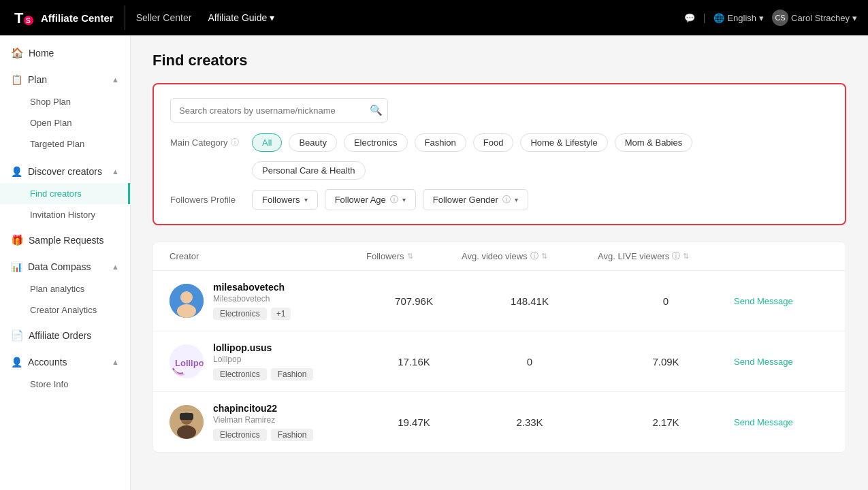  Describe the element at coordinates (17, 336) in the screenshot. I see `orders-icon: 📄` at that location.